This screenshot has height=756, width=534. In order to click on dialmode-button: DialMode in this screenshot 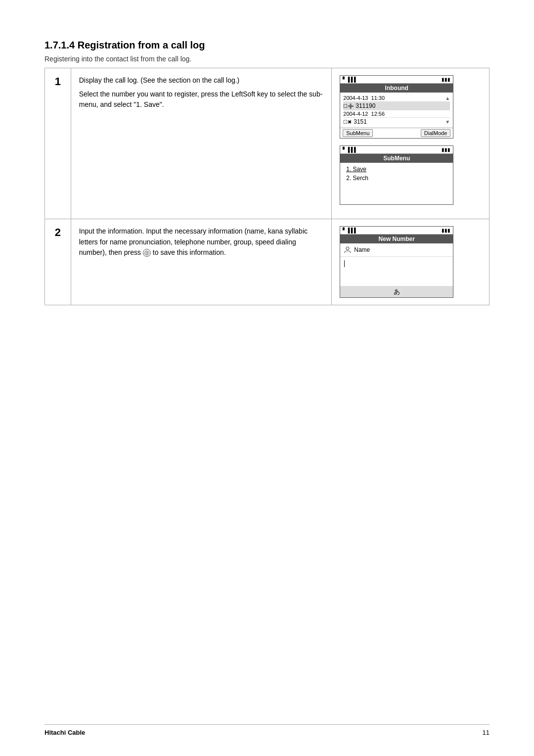, I will do `click(436, 133)`.